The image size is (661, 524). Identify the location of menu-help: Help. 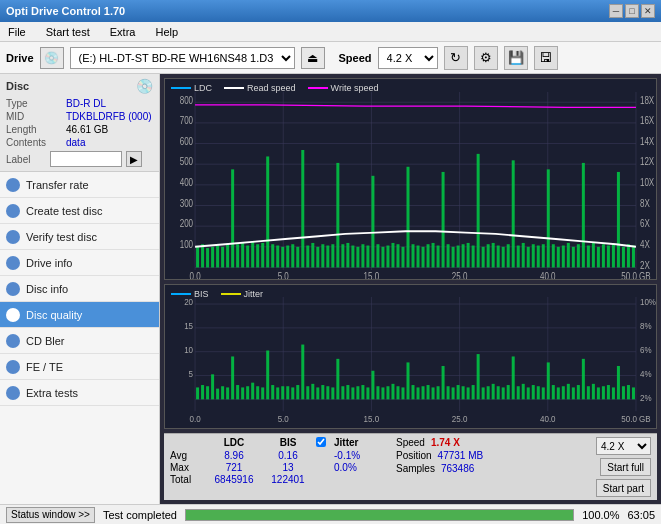
(166, 32).